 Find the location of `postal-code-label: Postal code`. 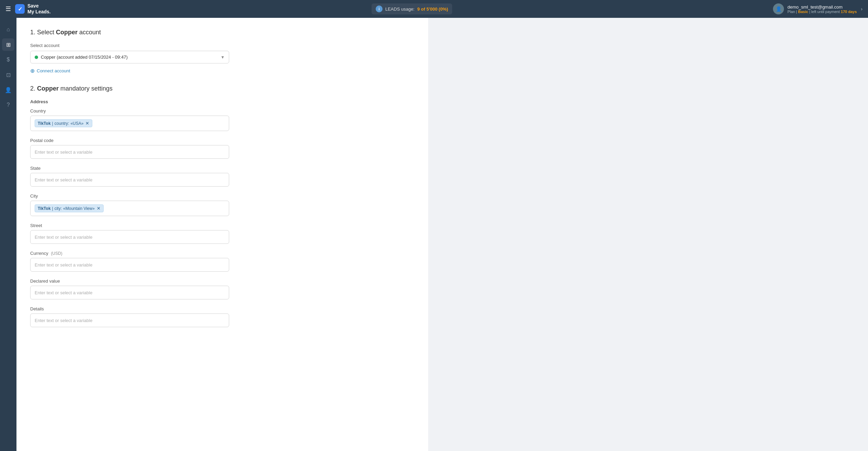

postal-code-label: Postal code is located at coordinates (222, 141).